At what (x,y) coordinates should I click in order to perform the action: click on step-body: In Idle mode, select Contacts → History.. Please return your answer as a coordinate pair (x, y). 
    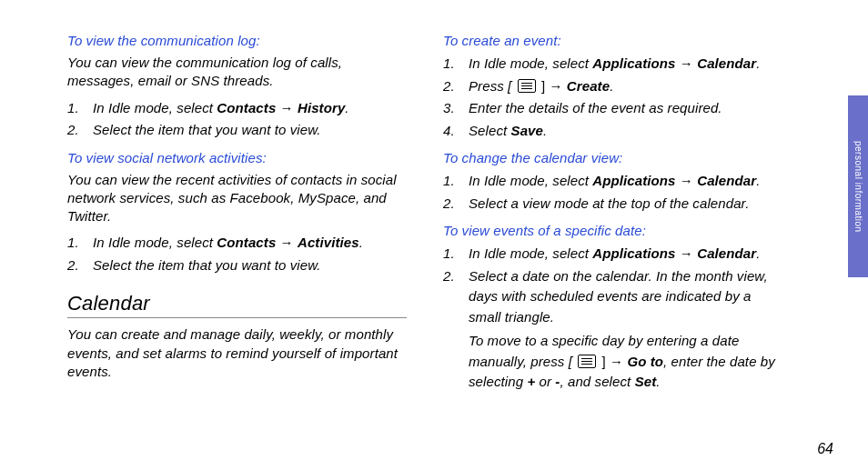
    Looking at the image, I should click on (249, 109).